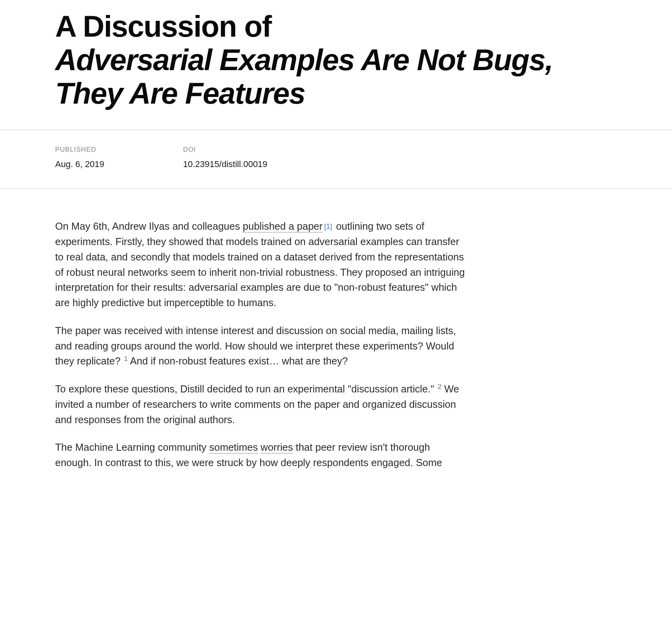 This screenshot has width=672, height=617. What do you see at coordinates (163, 26) in the screenshot?
I see `title-prefix: A Discussion of` at bounding box center [163, 26].